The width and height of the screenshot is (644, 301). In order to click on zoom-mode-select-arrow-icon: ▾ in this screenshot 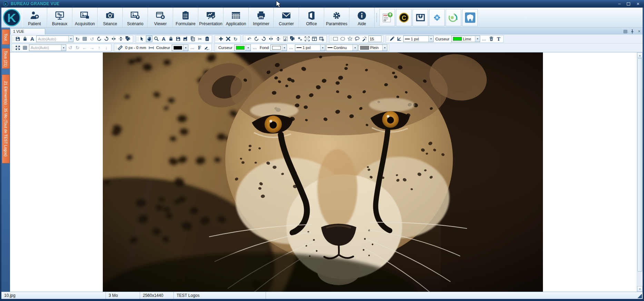, I will do `click(71, 39)`.